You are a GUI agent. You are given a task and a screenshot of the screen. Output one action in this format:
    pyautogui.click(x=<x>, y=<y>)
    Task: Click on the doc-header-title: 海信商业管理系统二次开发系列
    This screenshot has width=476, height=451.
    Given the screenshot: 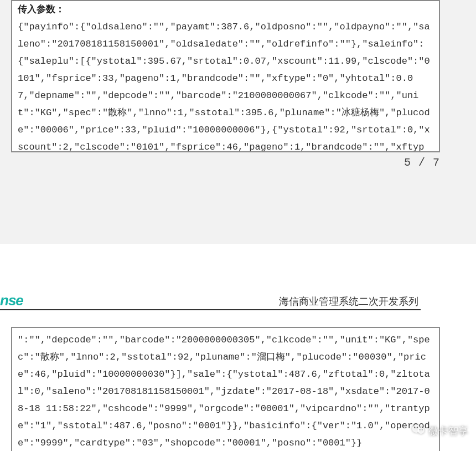 What is the action you would take?
    pyautogui.click(x=350, y=302)
    